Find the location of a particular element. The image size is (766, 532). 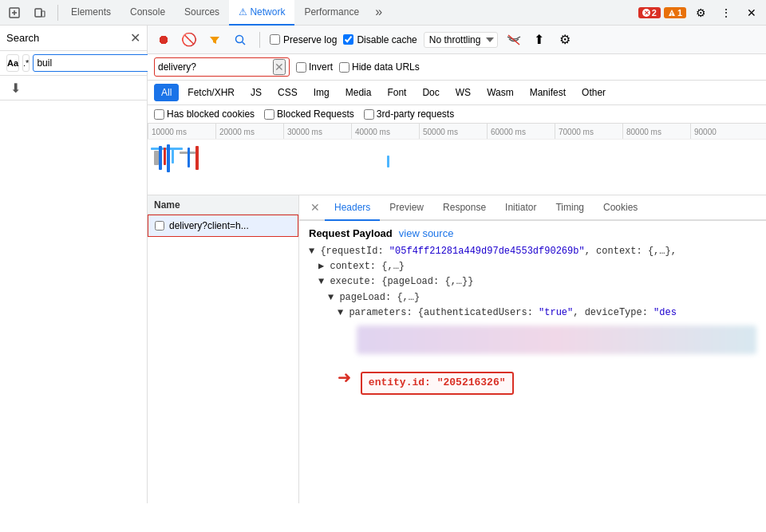

ruler-mark-1: 20000 ms is located at coordinates (249, 132).